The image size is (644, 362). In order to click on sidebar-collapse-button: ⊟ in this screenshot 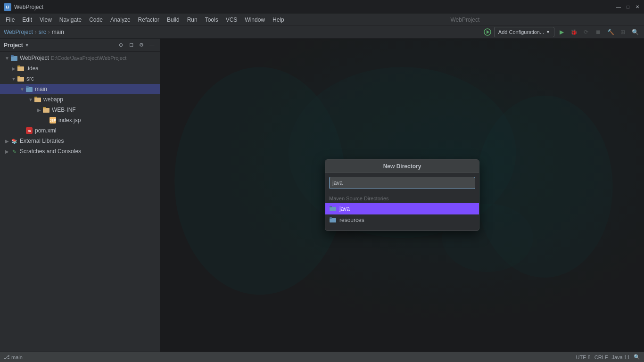, I will do `click(131, 45)`.